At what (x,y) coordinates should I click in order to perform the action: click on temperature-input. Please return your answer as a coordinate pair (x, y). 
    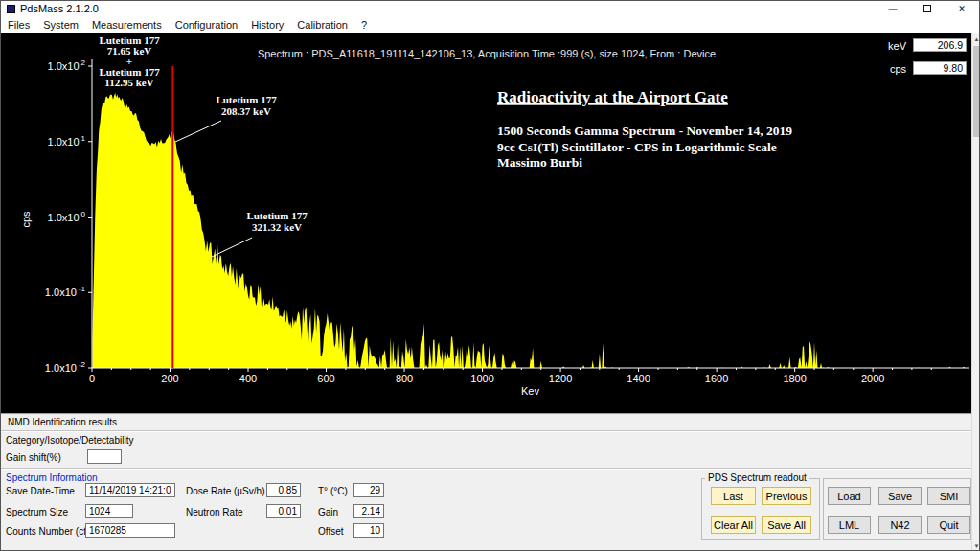
    Looking at the image, I should click on (369, 491).